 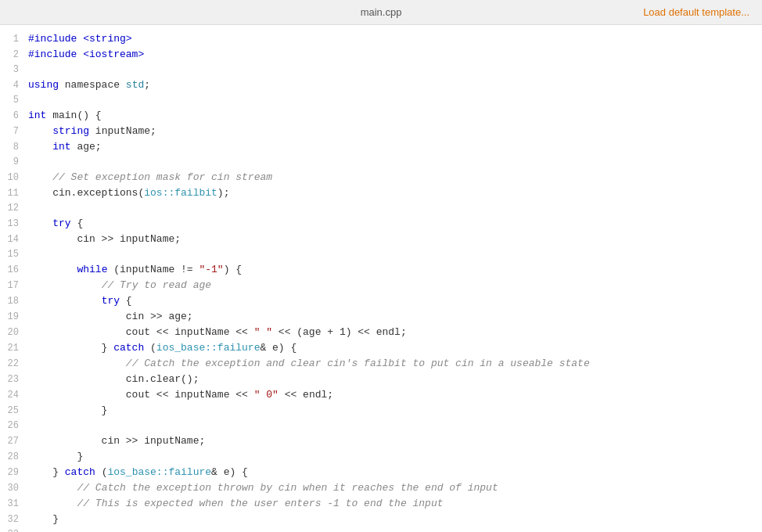 I want to click on line-number: 29, so click(x=14, y=473).